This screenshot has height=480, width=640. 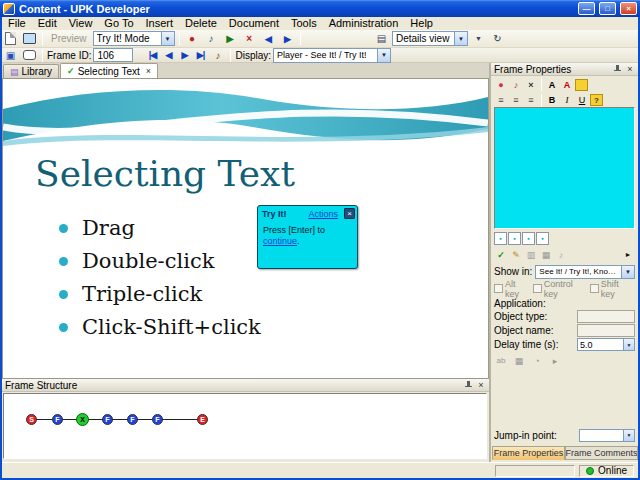 I want to click on tab-frame-comments: Frame Comments, so click(x=602, y=453).